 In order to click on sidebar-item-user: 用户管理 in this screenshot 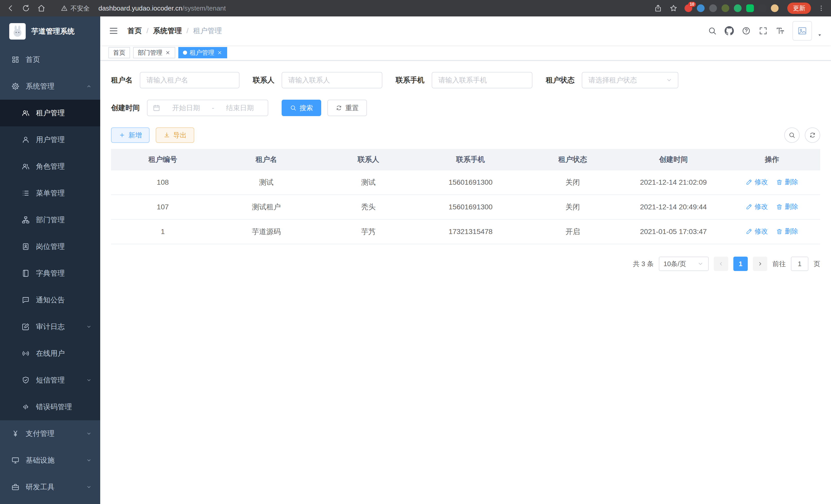, I will do `click(50, 140)`.